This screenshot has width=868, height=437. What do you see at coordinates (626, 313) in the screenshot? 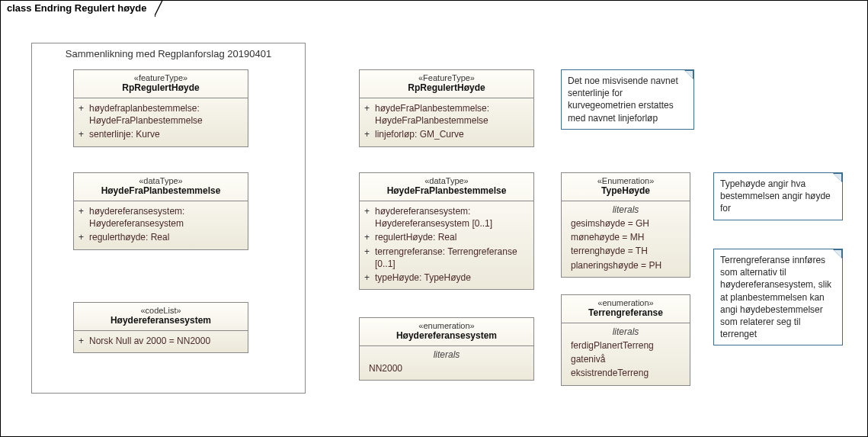
I see `class-name: Terrengreferanse` at bounding box center [626, 313].